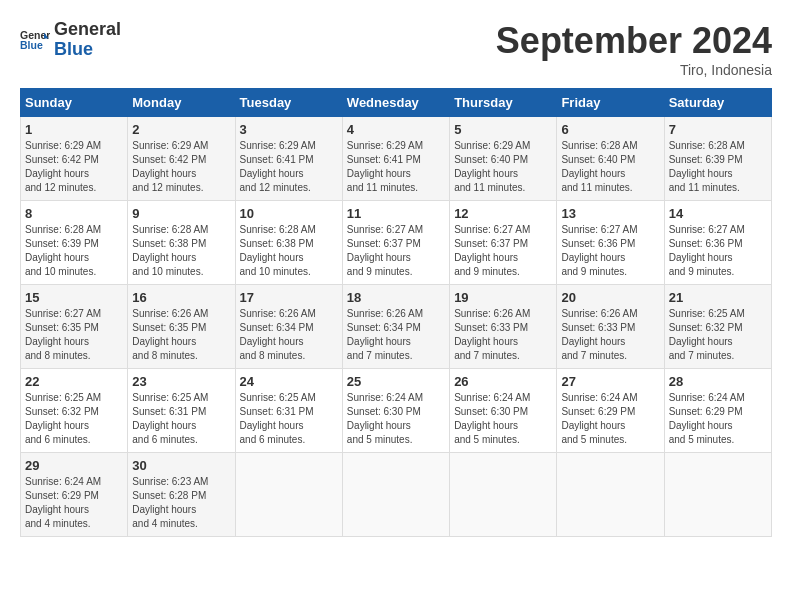 The height and width of the screenshot is (612, 792). Describe the element at coordinates (396, 49) in the screenshot. I see `page-header: General Blue General Blue September 2024…` at that location.